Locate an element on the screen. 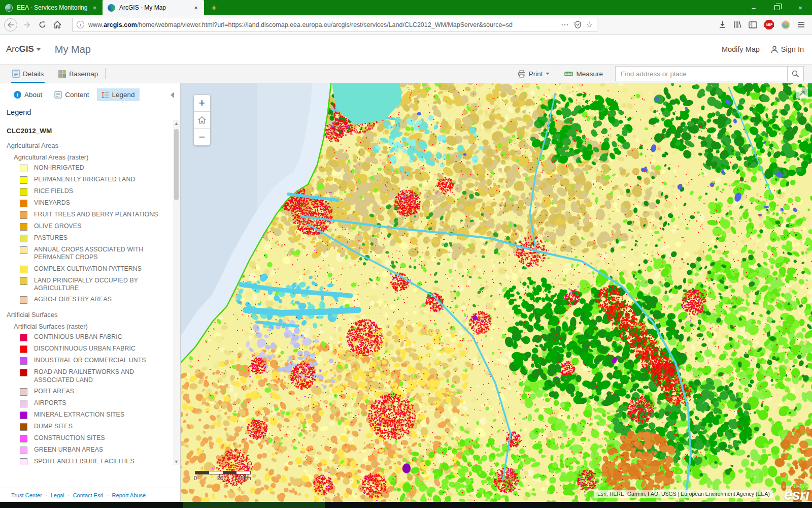  url-text: www.arcgis.com/home/webmap/viewer.html?u… is located at coordinates (323, 25).